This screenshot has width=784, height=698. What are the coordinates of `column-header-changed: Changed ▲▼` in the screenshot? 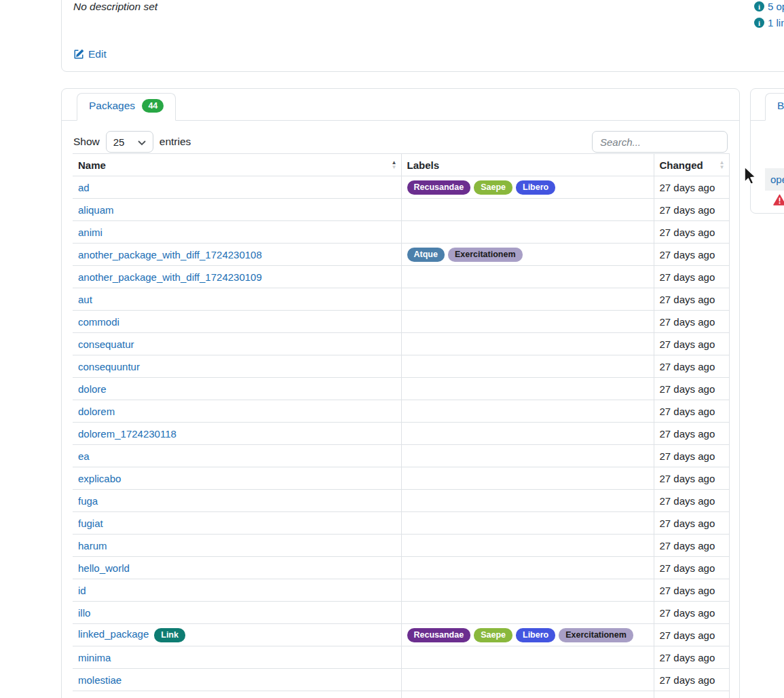 It's located at (691, 166).